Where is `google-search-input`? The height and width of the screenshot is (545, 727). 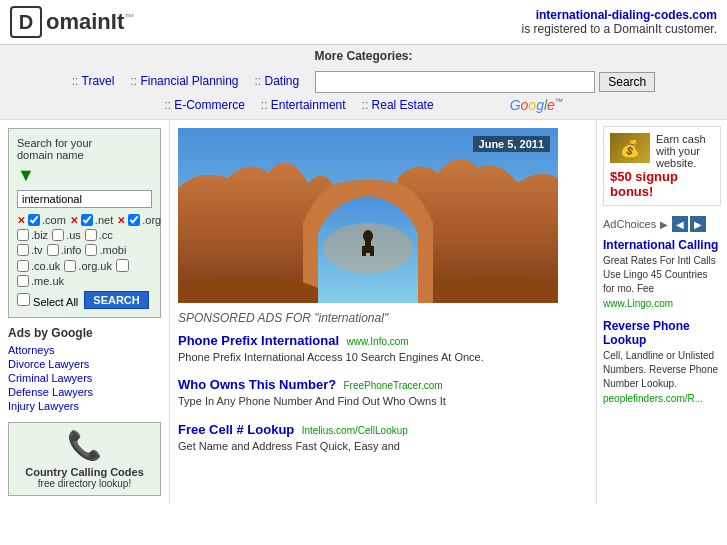
google-search-input is located at coordinates (455, 82).